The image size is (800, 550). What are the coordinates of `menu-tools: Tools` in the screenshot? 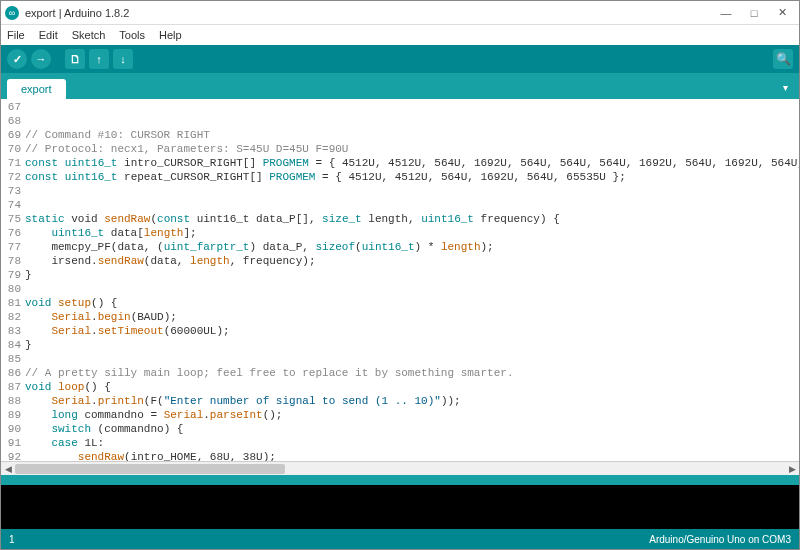 It's located at (132, 35).